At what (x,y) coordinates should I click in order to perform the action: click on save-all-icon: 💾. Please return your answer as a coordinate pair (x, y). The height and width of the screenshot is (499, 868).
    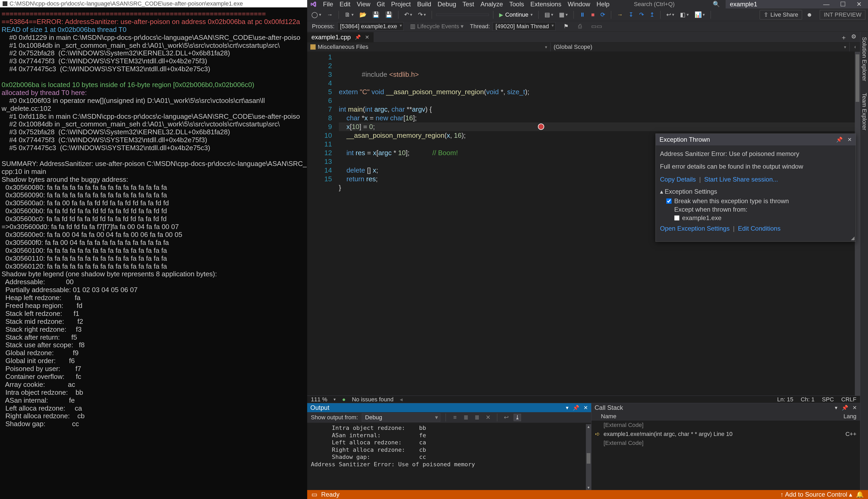
    Looking at the image, I should click on (389, 15).